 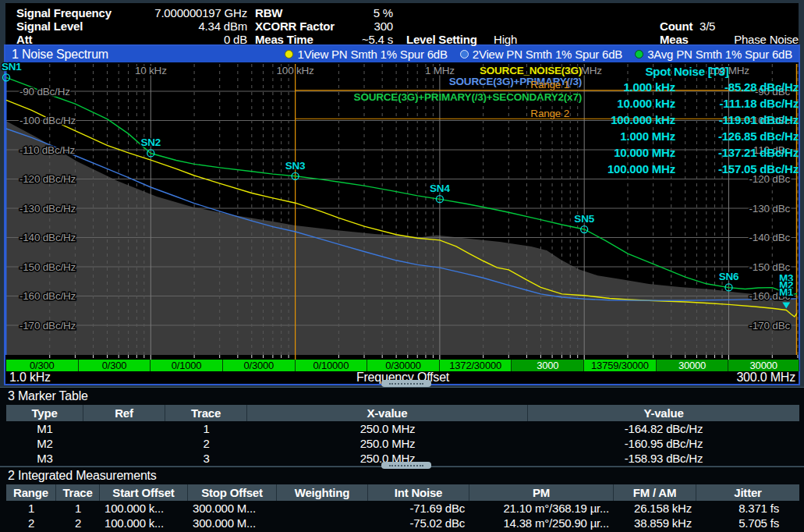 What do you see at coordinates (402, 499) in the screenshot?
I see `integrated-measurements-window: 2 Integrated Measurements RangeTraceStar…` at bounding box center [402, 499].